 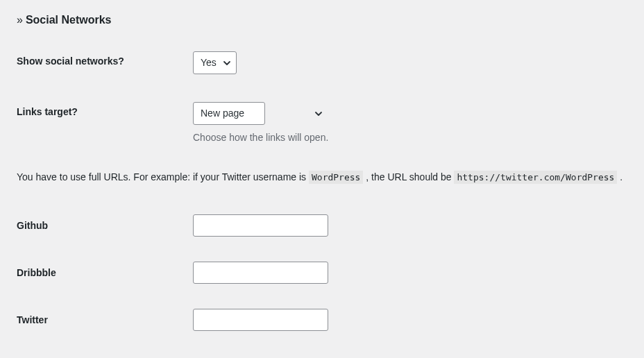 I want to click on desc-suffix: ., so click(x=620, y=177).